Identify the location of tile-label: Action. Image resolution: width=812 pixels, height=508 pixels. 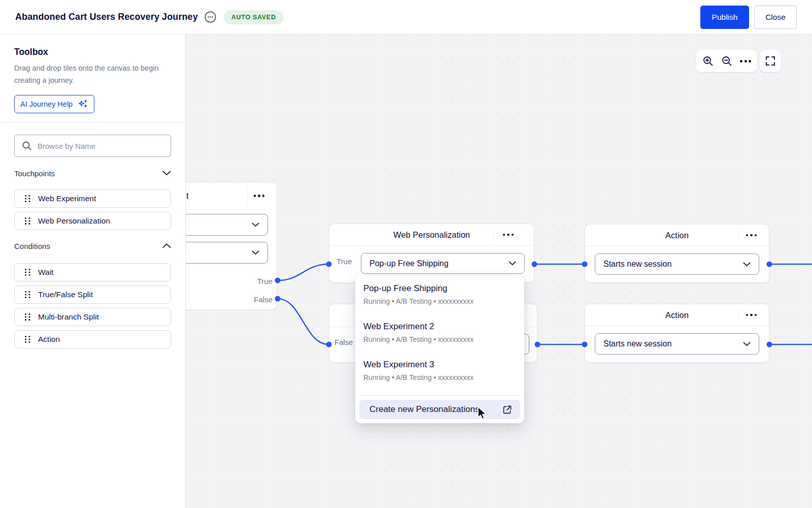
(49, 339).